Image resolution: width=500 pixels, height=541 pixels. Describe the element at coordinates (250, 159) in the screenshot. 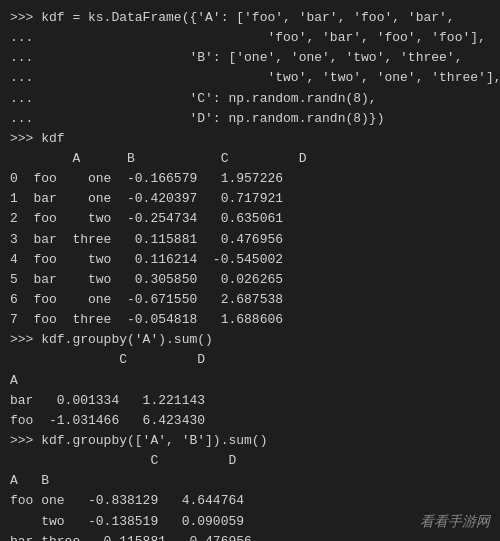

I see `terminal-line: A B C D` at that location.